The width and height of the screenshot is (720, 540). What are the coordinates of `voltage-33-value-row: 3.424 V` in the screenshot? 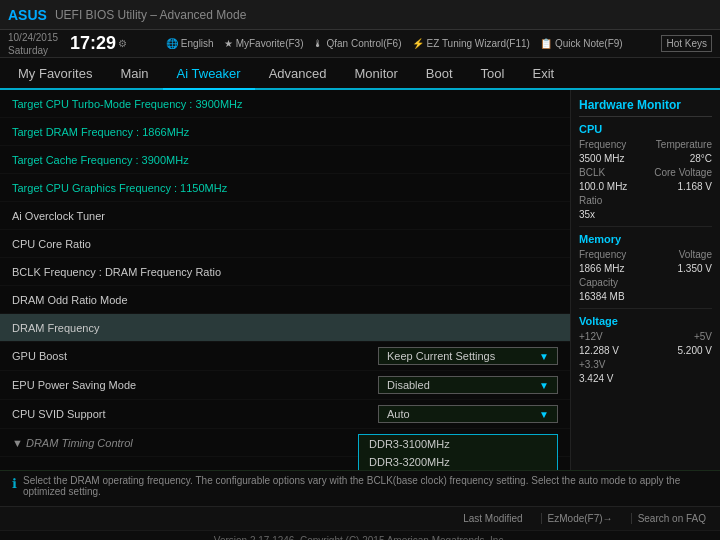 It's located at (646, 378).